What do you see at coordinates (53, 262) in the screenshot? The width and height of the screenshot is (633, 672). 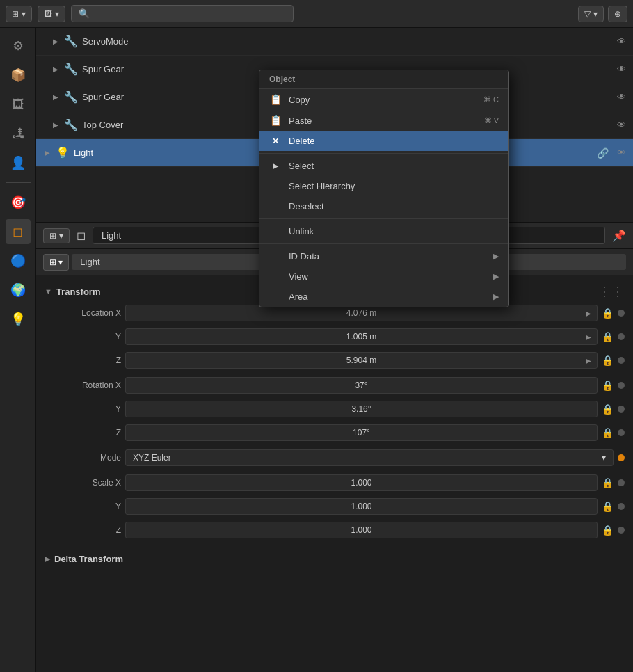 I see `tab-object-icon: ⊞` at bounding box center [53, 262].